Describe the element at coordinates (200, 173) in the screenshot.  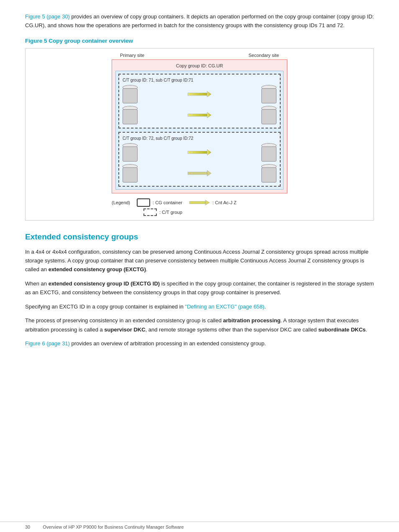
I see `arrow-2b` at that location.